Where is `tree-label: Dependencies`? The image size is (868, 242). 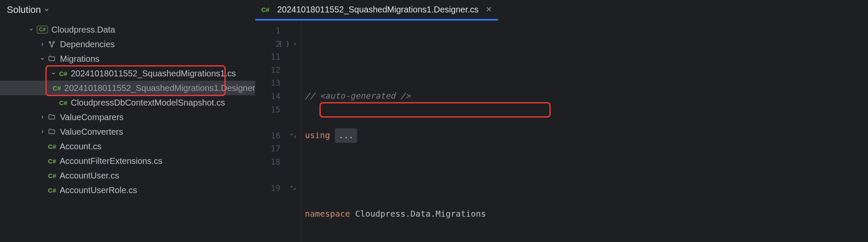 tree-label: Dependencies is located at coordinates (87, 45).